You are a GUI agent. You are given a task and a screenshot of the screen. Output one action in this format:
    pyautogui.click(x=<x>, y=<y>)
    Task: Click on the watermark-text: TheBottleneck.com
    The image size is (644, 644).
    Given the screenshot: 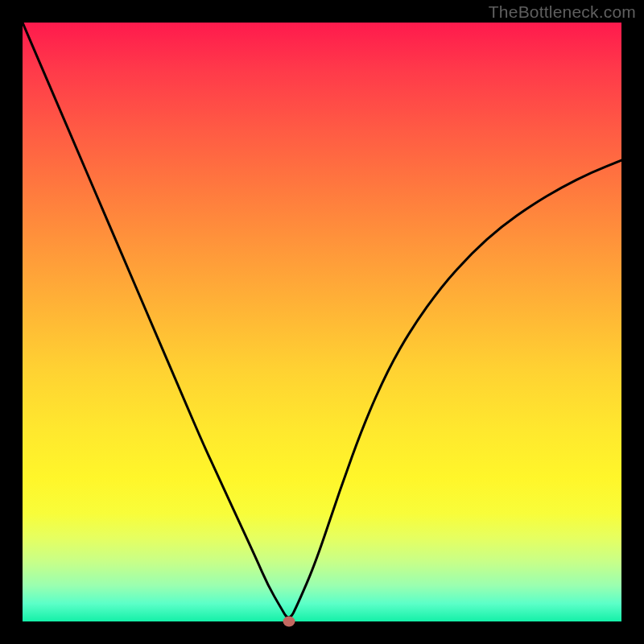 What is the action you would take?
    pyautogui.click(x=562, y=12)
    